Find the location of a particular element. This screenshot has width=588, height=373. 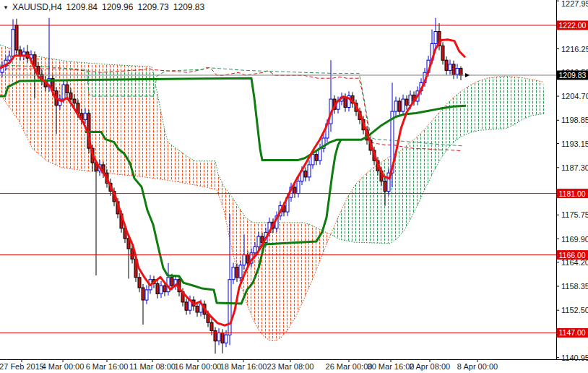

svg-text: 16 Mar 00:00 is located at coordinates (198, 366).